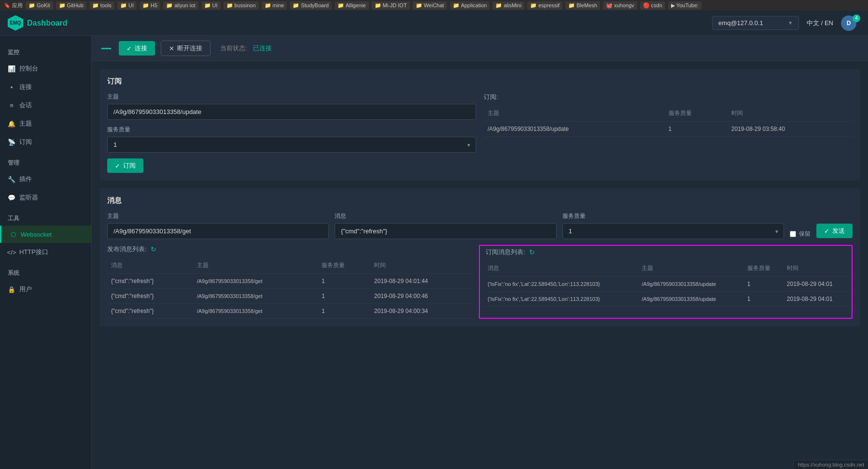  I want to click on sidebar-item-plugins: 🔧 插件, so click(45, 179).